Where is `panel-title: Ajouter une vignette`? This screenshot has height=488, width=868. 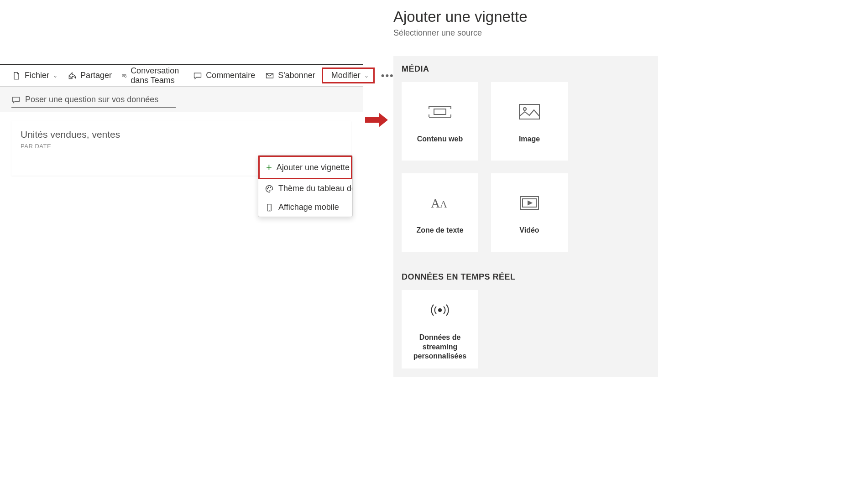
panel-title: Ajouter une vignette is located at coordinates (526, 17).